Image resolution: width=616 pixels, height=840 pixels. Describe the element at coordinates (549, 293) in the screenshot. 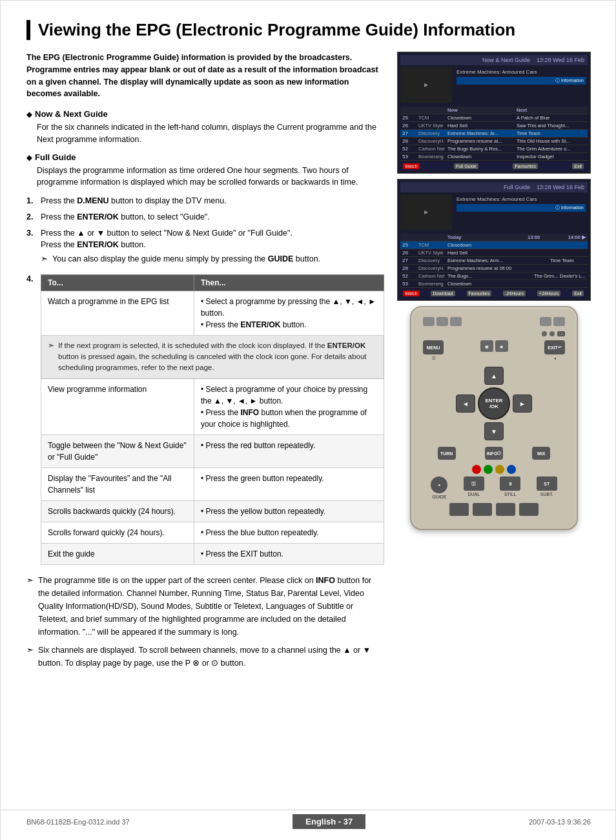

I see `epg-full-btn-24h-fwd: +24Hours` at that location.